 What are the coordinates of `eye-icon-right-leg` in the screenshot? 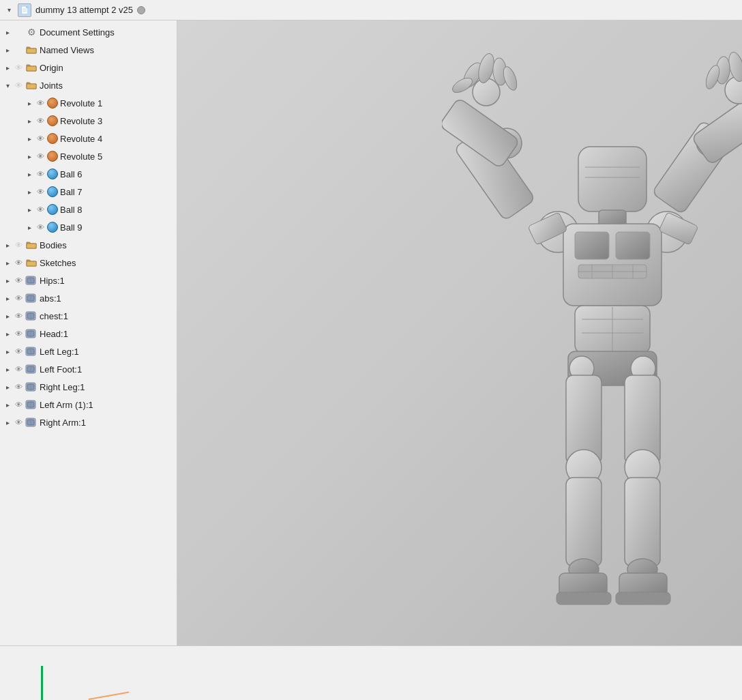 It's located at (18, 387).